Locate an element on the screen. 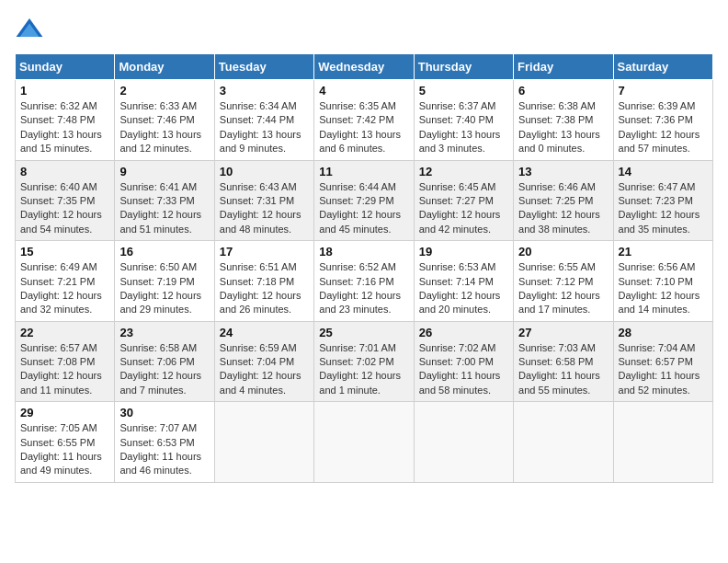  day-number: 10 is located at coordinates (265, 171).